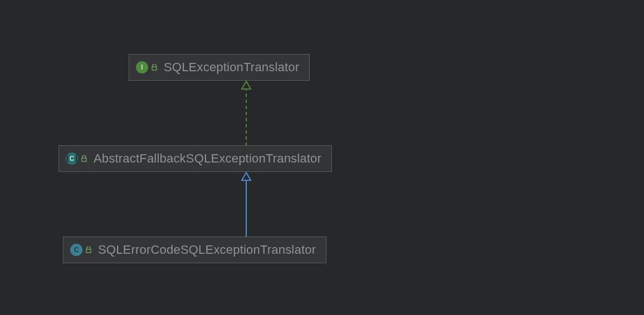  Describe the element at coordinates (246, 204) in the screenshot. I see `extends-arrow` at that location.